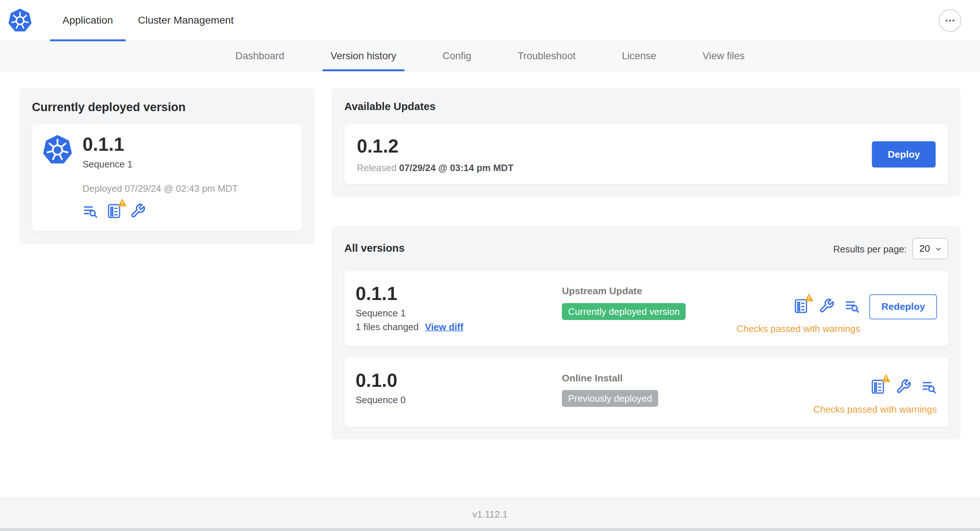 The image size is (980, 531). Describe the element at coordinates (547, 56) in the screenshot. I see `subnav-tab-troubleshoot-label: Troubleshoot` at that location.